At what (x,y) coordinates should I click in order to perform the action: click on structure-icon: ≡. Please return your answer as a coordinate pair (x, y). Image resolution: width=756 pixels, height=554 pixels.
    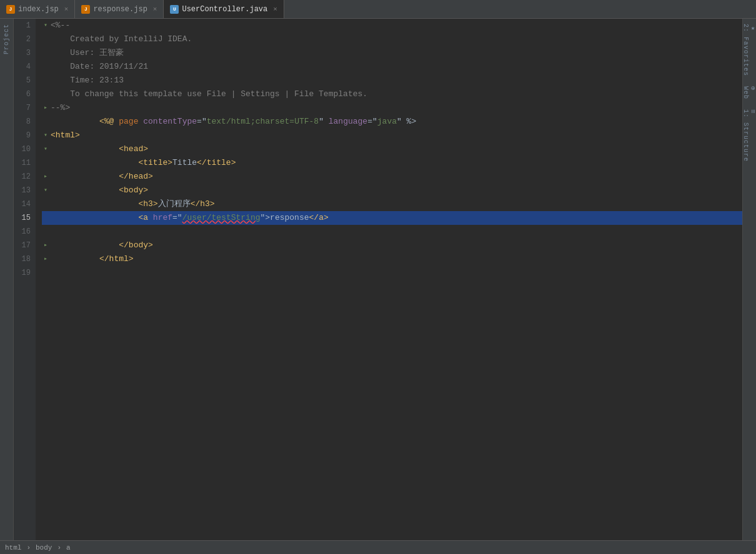
    Looking at the image, I should click on (752, 135).